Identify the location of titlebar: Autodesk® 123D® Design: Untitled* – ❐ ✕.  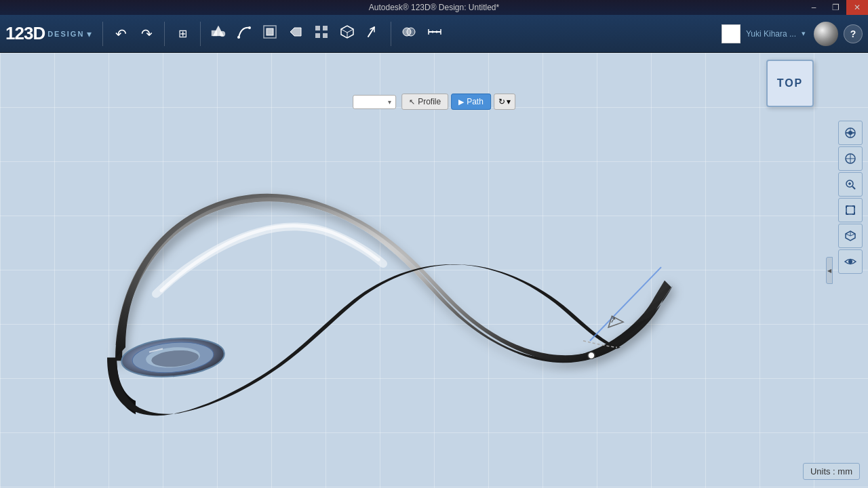
(434, 7).